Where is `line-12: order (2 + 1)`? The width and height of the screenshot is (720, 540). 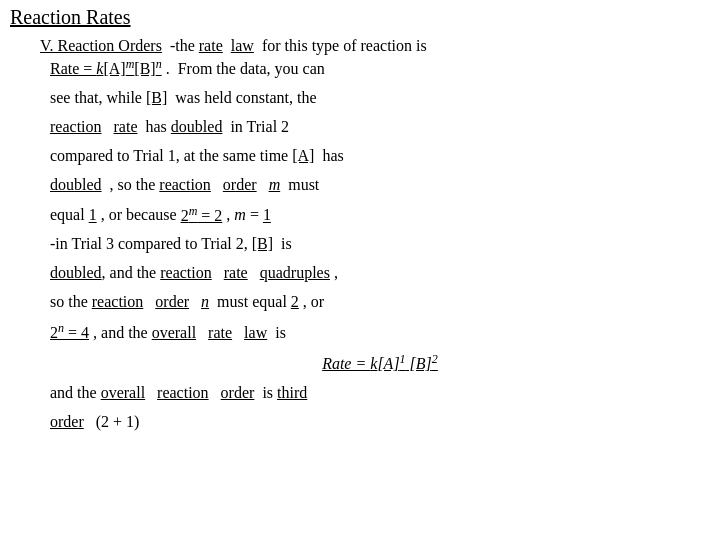 line-12: order (2 + 1) is located at coordinates (380, 422).